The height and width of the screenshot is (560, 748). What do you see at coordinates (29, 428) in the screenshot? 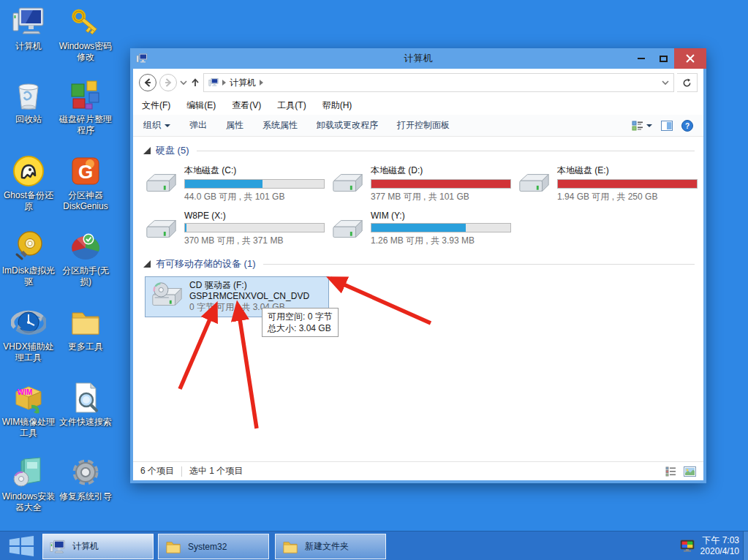
I see `desktop-icon-label: WIM镜像处理工具` at bounding box center [29, 428].